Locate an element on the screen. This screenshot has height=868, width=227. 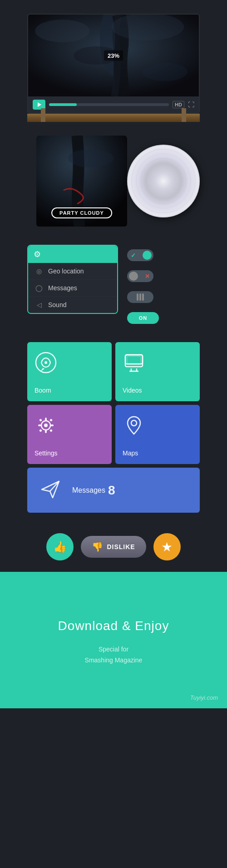
video-section: 23% HD ⛶ is located at coordinates (114, 61).